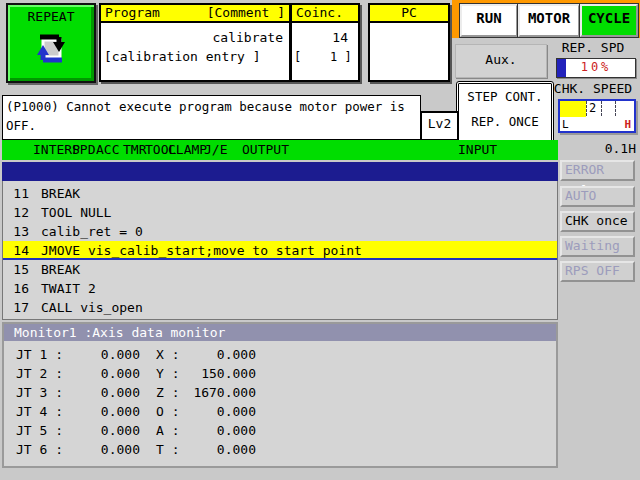 This screenshot has height=480, width=640. Describe the element at coordinates (16, 212) in the screenshot. I see `line-number: 12` at that location.